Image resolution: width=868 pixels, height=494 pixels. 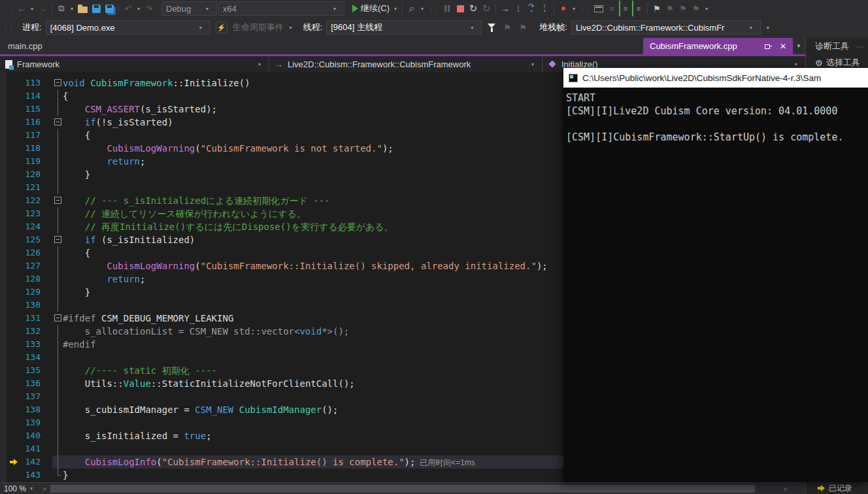 I want to click on current-statement-arrow, so click(x=14, y=462).